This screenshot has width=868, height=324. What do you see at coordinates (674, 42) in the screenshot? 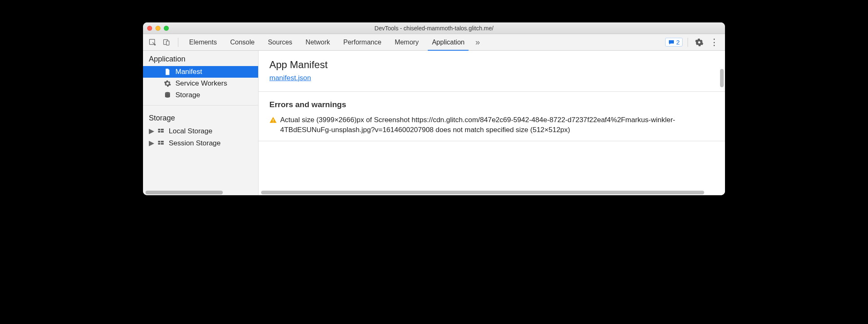
I see `console-messages-badge: 2` at bounding box center [674, 42].